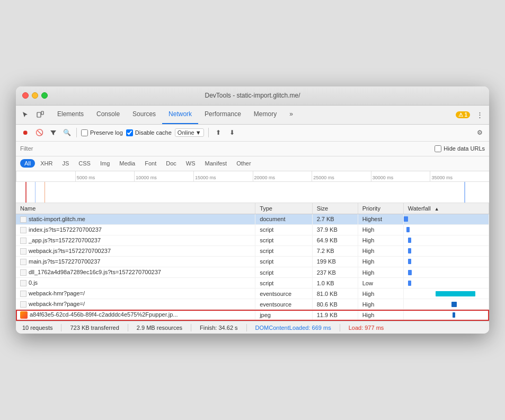  What do you see at coordinates (252, 283) in the screenshot?
I see `table-row: 0.jsscript1.0 KBLow` at bounding box center [252, 283].